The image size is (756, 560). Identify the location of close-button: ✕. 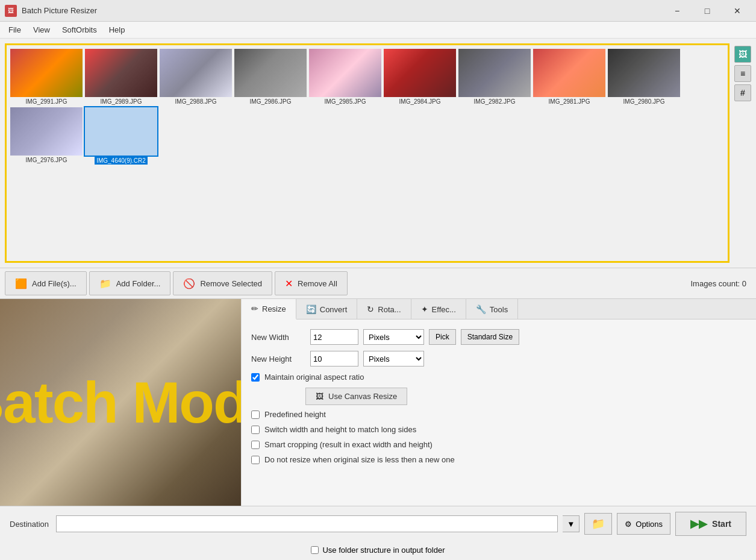
(737, 11).